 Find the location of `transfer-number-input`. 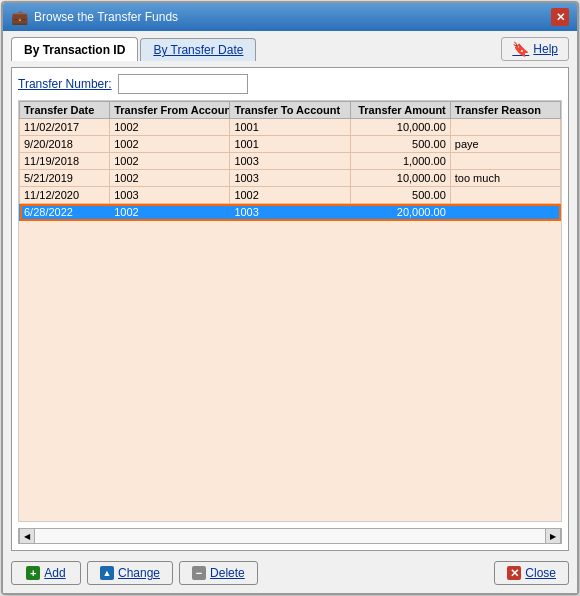

transfer-number-input is located at coordinates (183, 84).